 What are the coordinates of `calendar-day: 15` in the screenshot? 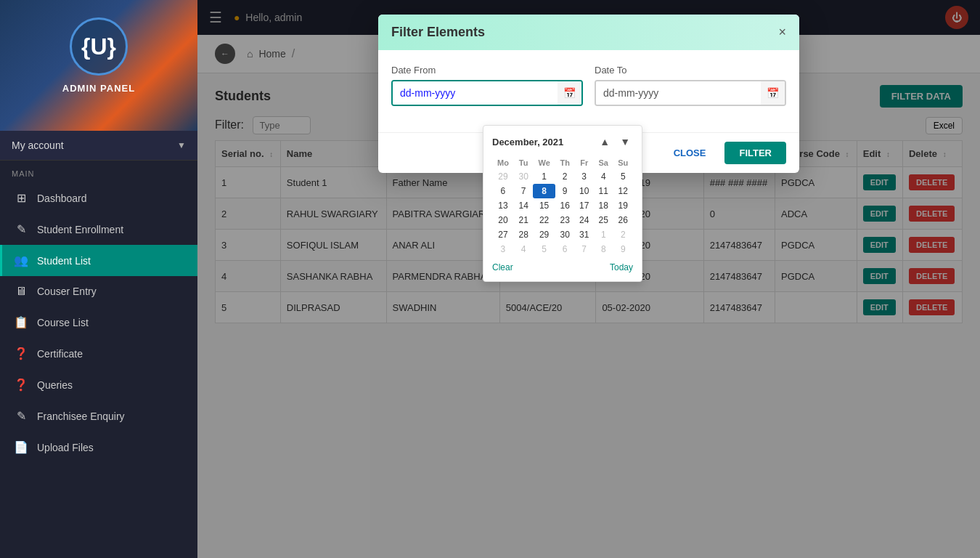 It's located at (544, 206).